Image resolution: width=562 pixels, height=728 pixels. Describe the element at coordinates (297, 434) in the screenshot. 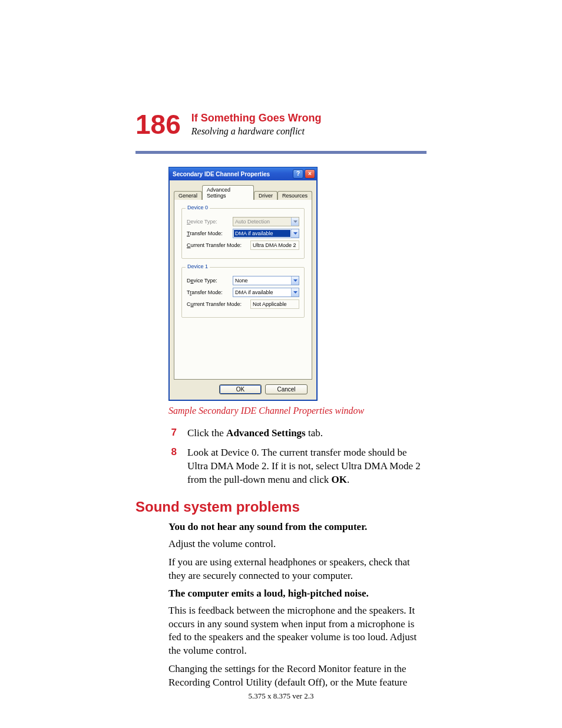

I see `step-7: 7 Click the Advanced Settings tab.` at that location.